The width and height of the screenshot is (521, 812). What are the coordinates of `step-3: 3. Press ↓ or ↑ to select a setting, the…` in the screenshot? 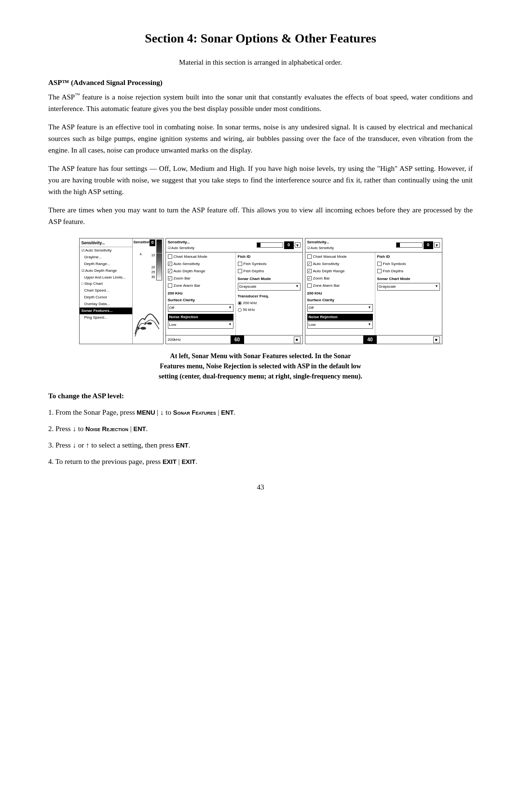 It's located at (260, 445).